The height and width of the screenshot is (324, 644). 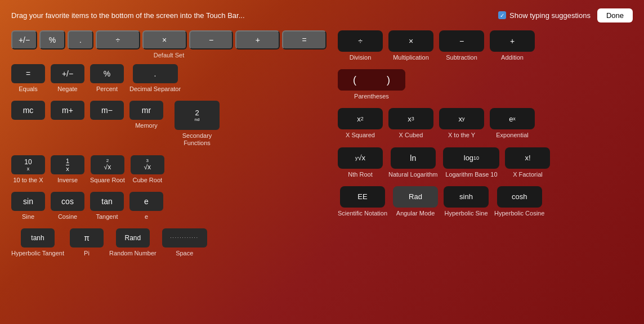 I want to click on e-button: e, so click(x=146, y=201).